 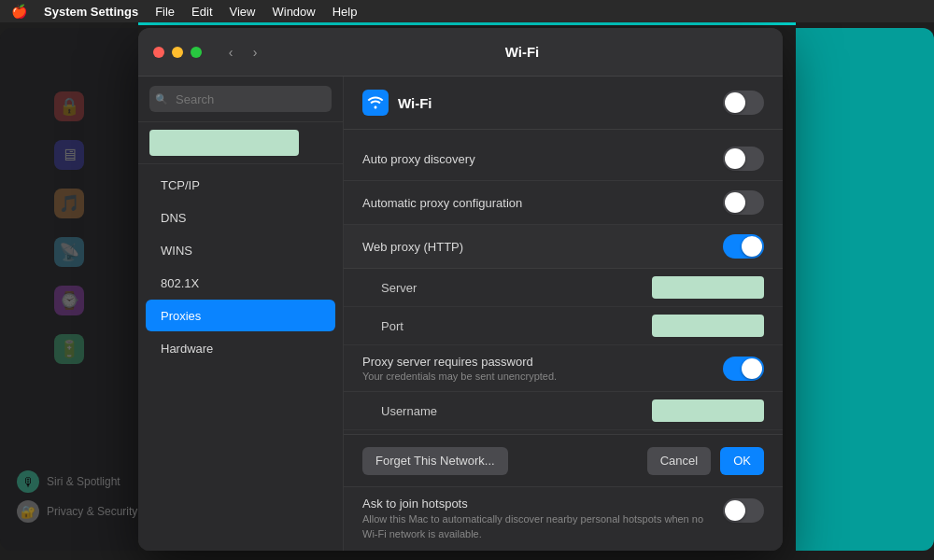 I want to click on nav-buttons: ‹ ›, so click(x=243, y=52).